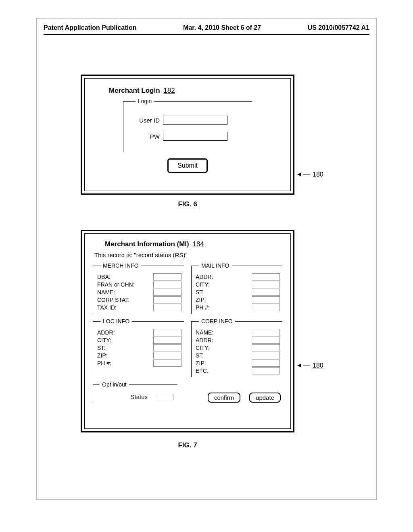 This screenshot has height=532, width=413. Describe the element at coordinates (195, 120) in the screenshot. I see `userid-input` at that location.